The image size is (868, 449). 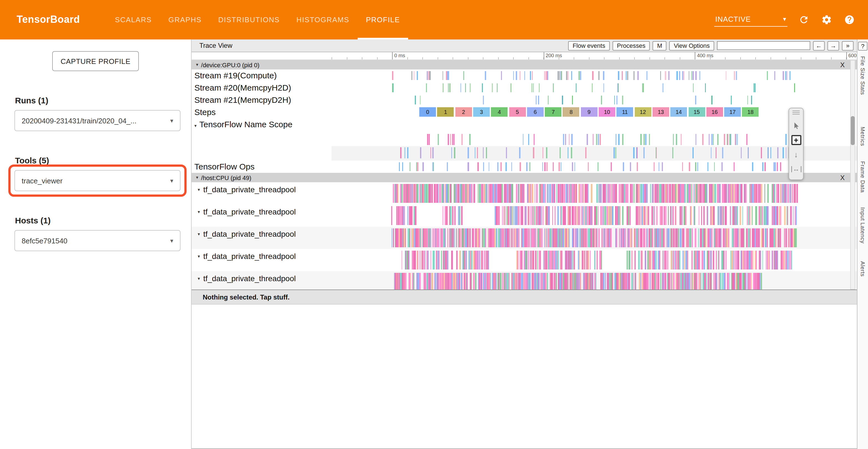 What do you see at coordinates (98, 121) in the screenshot?
I see `runs-dropdown: 20200409-231431/train/2020_04_... ▾` at bounding box center [98, 121].